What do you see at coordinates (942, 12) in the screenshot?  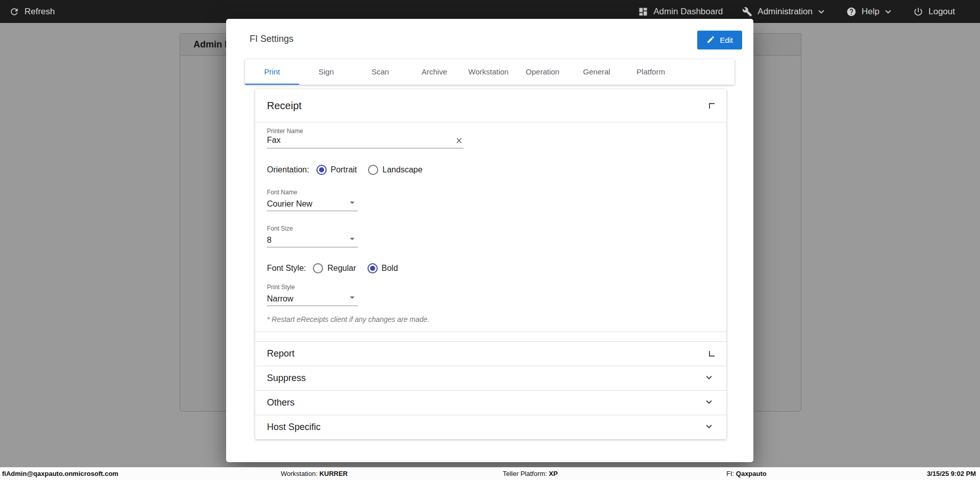 I see `logout-label: Logout` at bounding box center [942, 12].